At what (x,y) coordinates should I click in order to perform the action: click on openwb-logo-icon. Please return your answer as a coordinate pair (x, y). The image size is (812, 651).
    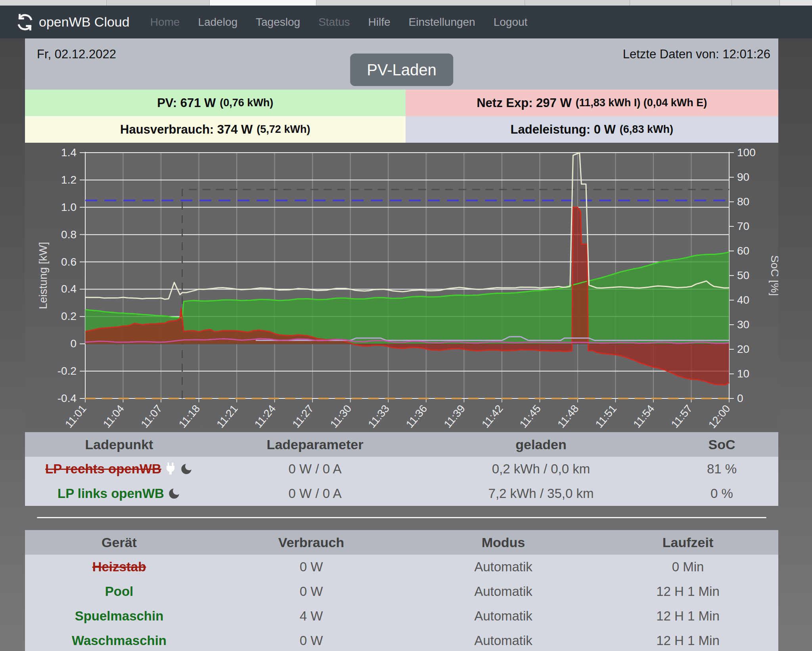
    Looking at the image, I should click on (25, 22).